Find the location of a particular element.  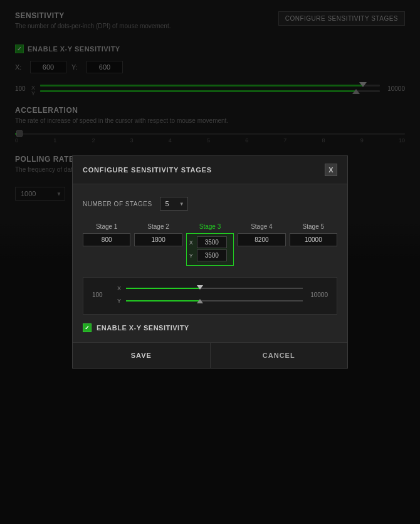

stage-3-y-row: Y is located at coordinates (210, 256).